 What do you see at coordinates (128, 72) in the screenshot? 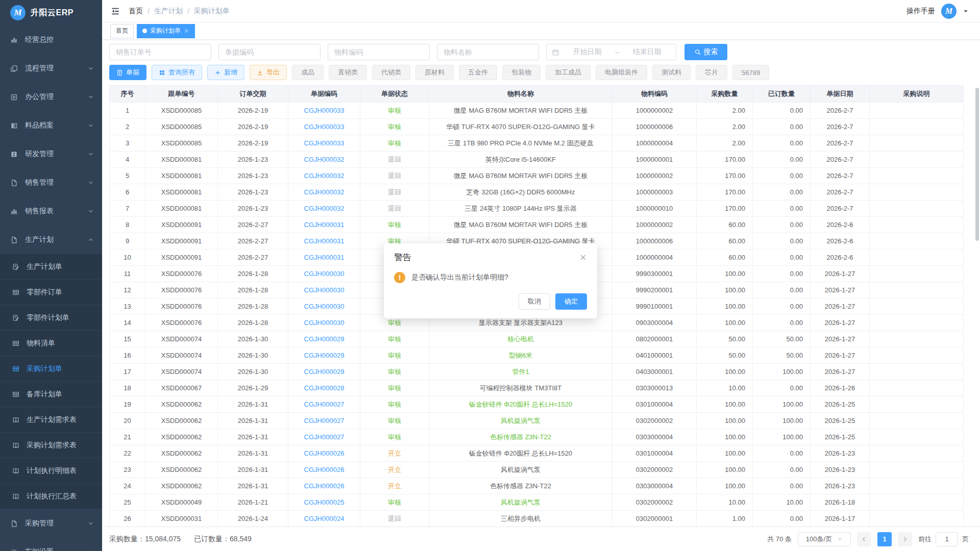
I see `toolbar-button-单据: 单据` at bounding box center [128, 72].